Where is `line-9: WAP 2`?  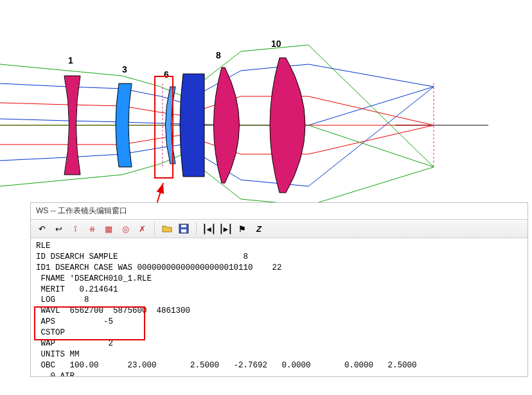 line-9: WAP 2 is located at coordinates (75, 344).